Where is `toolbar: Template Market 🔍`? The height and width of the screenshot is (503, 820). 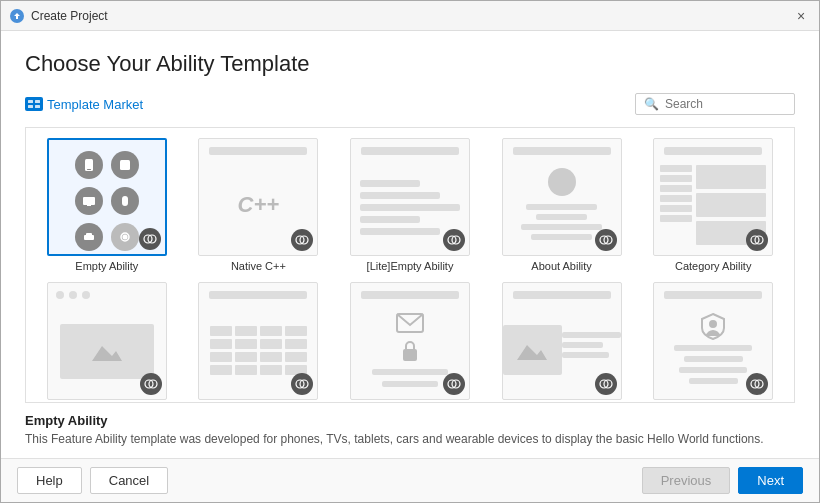
toolbar: Template Market 🔍 is located at coordinates (410, 104).